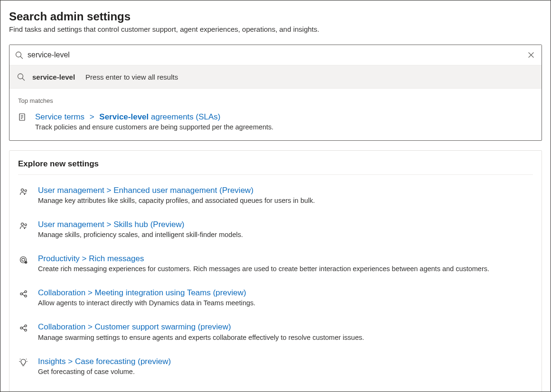  I want to click on explore-item: User management > Skills hub (Preview)Ma…, so click(275, 229).